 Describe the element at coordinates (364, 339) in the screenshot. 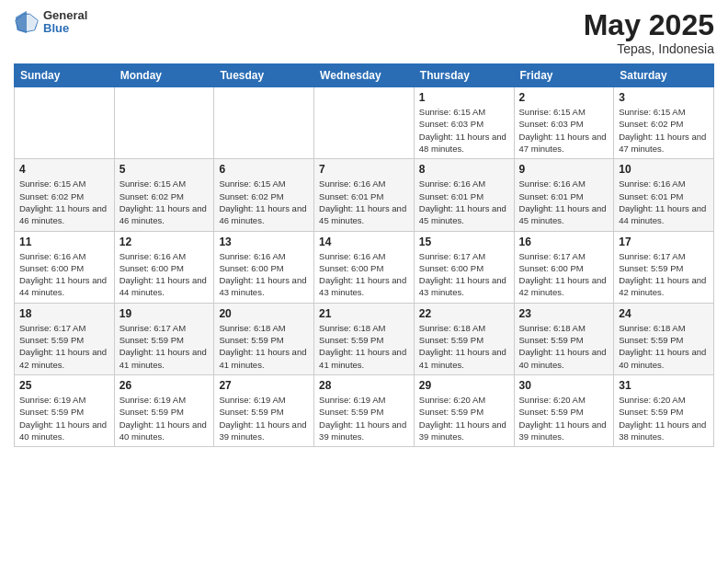

I see `calendar-cell: 21Sunrise: 6:18 AM Sunset: 5:59 PM Dayli…` at that location.